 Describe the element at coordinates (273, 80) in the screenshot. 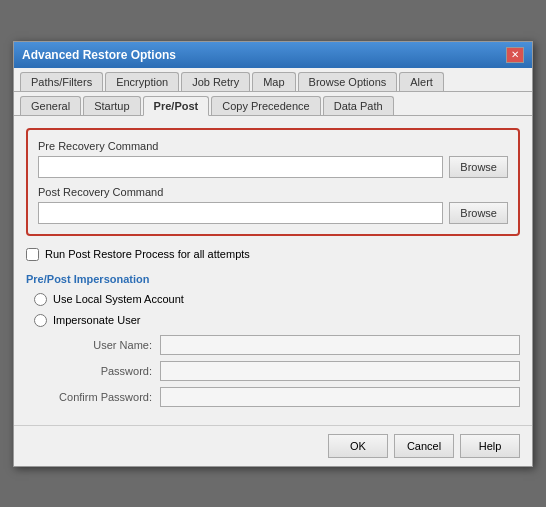

I see `tab-row-1: Paths/Filters Encryption Job Retry Map B…` at that location.